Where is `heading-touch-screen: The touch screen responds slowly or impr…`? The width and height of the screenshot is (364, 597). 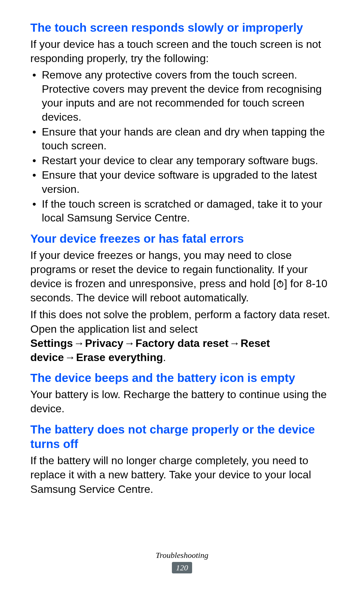
heading-touch-screen: The touch screen responds slowly or impr… is located at coordinates (182, 28).